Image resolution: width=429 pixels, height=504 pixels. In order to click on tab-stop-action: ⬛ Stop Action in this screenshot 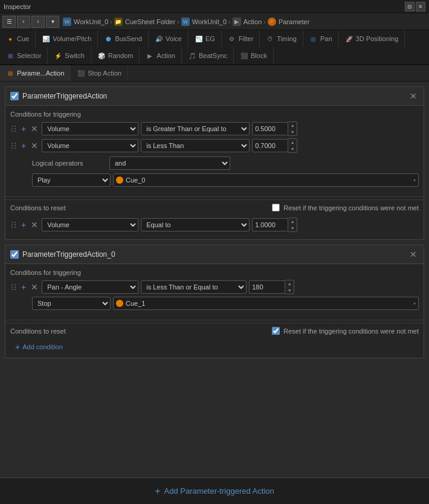, I will do `click(99, 73)`.